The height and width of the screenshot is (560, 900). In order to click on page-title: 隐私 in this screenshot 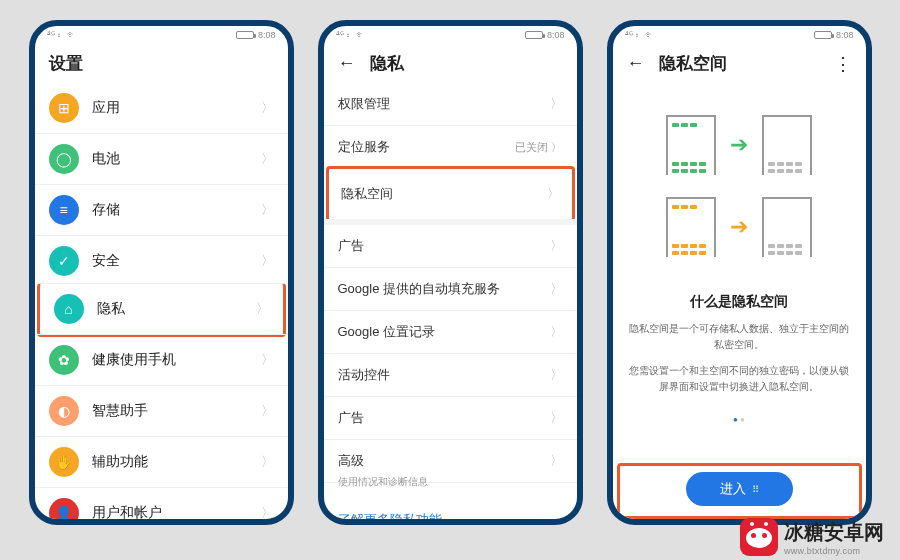, I will do `click(387, 64)`.